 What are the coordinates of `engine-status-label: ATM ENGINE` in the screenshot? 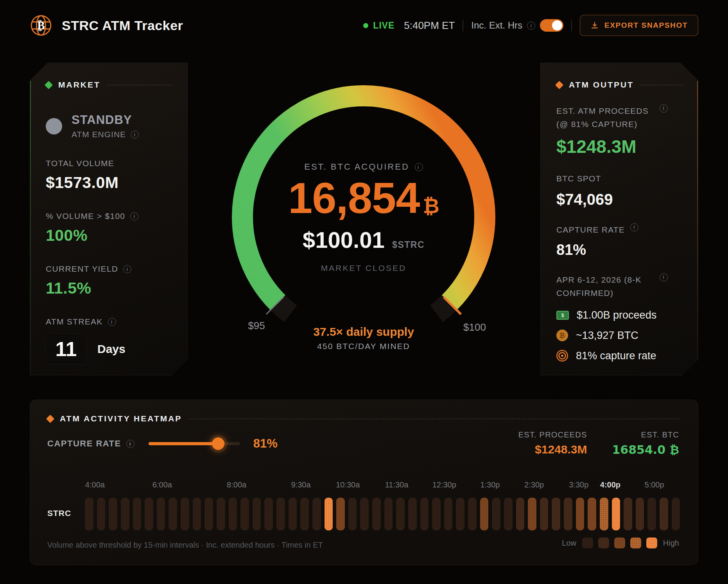 It's located at (99, 134).